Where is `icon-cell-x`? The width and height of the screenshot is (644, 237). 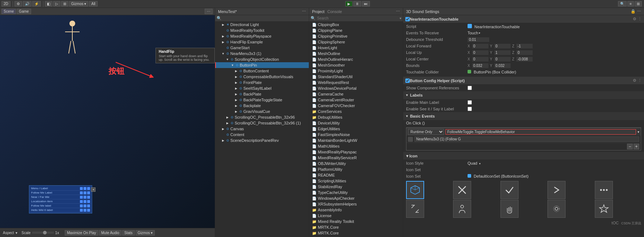 icon-cell-x is located at coordinates (462, 190).